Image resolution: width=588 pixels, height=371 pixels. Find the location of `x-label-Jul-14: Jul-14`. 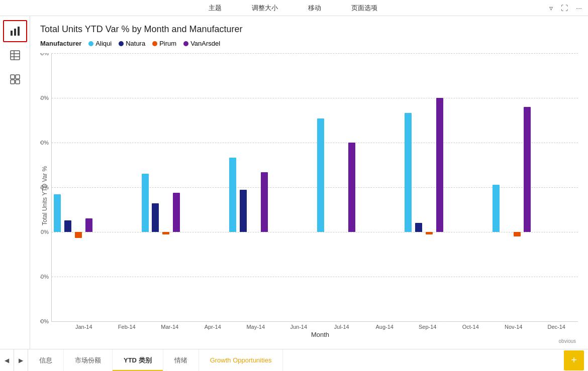

x-label-Jul-14: Jul-14 is located at coordinates (342, 326).